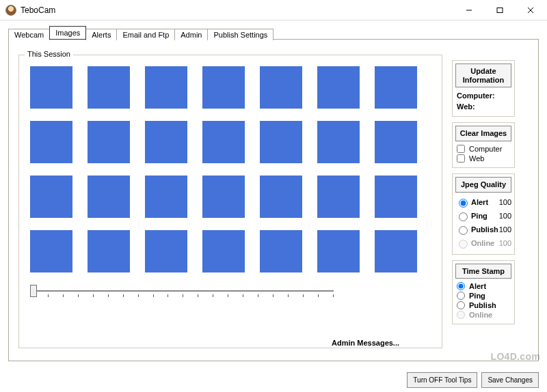 This screenshot has width=547, height=392. I want to click on ts-alert-radio, so click(461, 286).